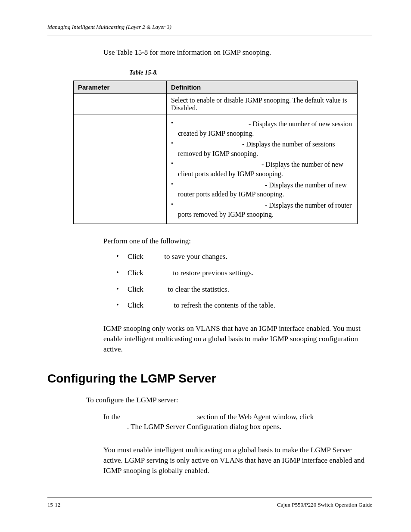  What do you see at coordinates (238, 460) in the screenshot?
I see `note-lgmp-server: You must enable intelligent multicasting…` at bounding box center [238, 460].